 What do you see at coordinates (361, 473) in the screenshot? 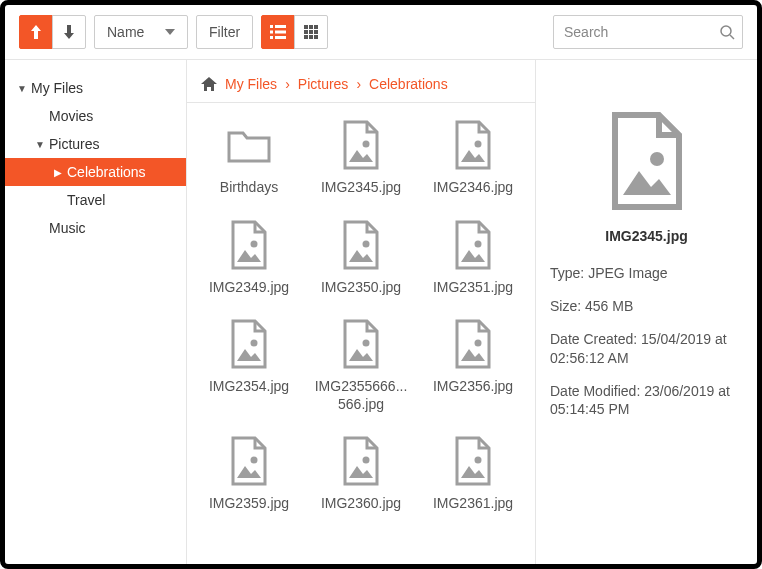
I see `file-item: IMG2360.jpg` at bounding box center [361, 473].